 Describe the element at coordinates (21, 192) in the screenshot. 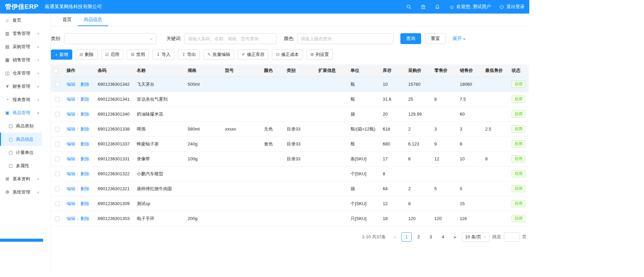

I see `sidebar-item-system: ⚙ 系统管理 ∨` at that location.